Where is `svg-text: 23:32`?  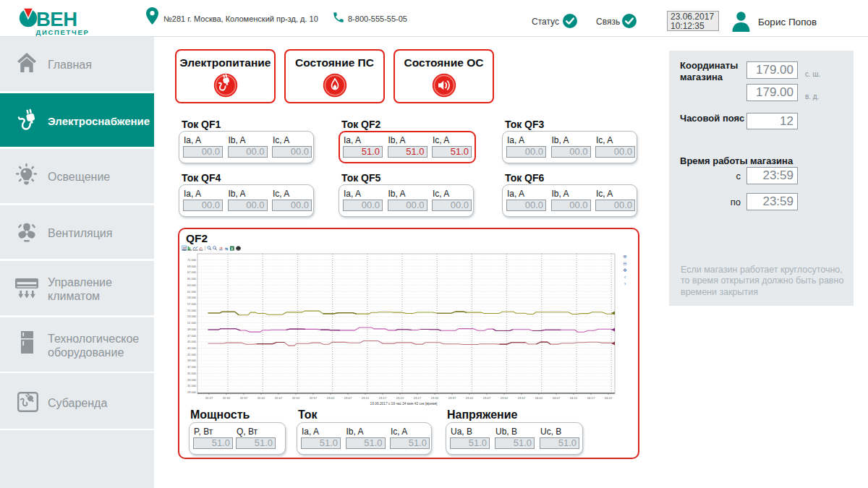 svg-text: 23:32 is located at coordinates (435, 398).